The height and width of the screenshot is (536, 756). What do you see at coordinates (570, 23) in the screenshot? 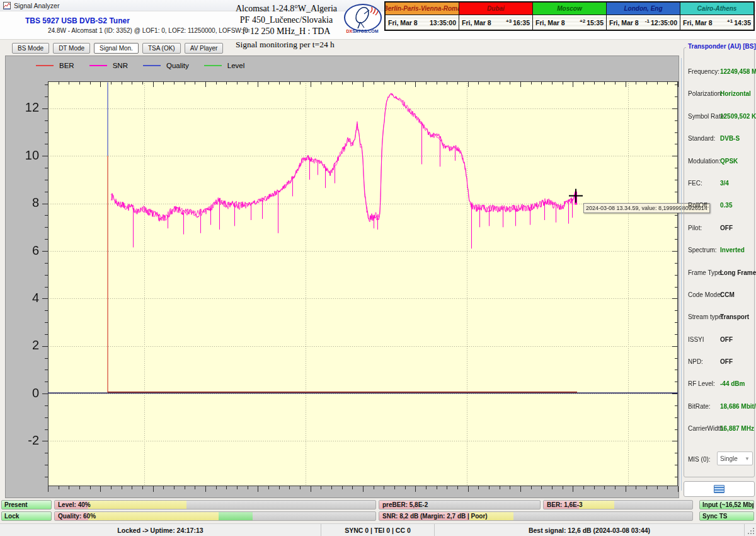
I see `clock-time-row: Fri, Mar 8+215:35` at bounding box center [570, 23].